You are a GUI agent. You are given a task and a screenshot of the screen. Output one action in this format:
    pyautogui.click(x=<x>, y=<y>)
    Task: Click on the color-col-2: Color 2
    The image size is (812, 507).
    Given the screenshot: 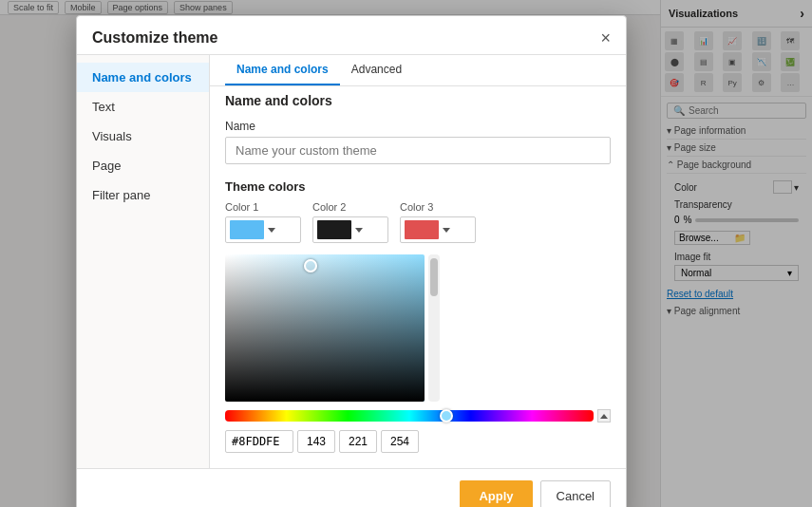 What is the action you would take?
    pyautogui.click(x=350, y=222)
    